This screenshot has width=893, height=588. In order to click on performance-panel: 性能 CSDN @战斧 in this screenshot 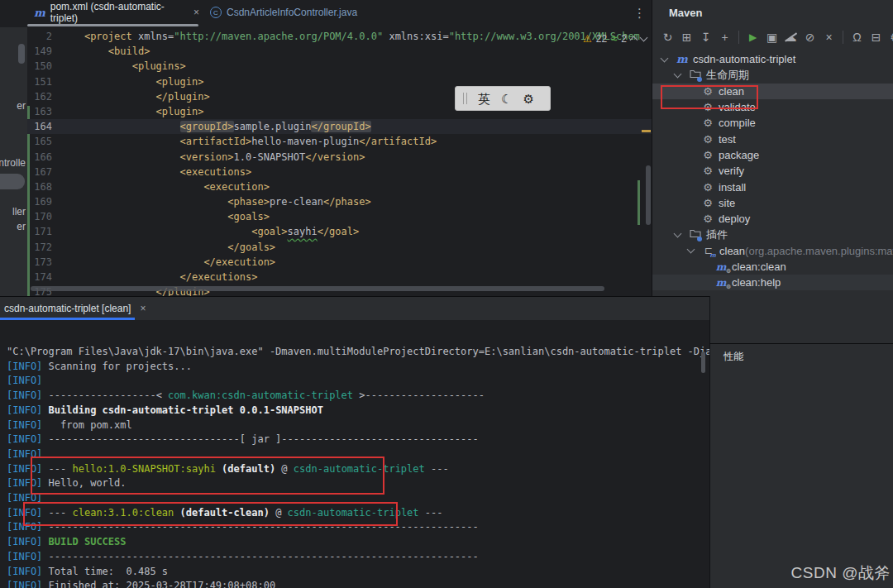, I will do `click(801, 466)`.